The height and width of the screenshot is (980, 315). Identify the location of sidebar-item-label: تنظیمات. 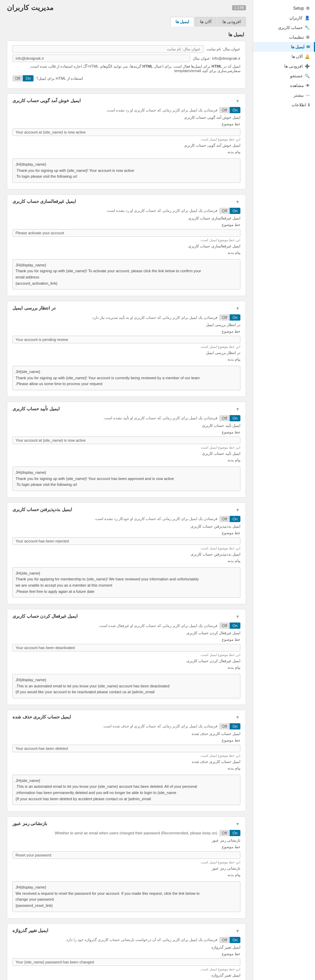
(296, 37).